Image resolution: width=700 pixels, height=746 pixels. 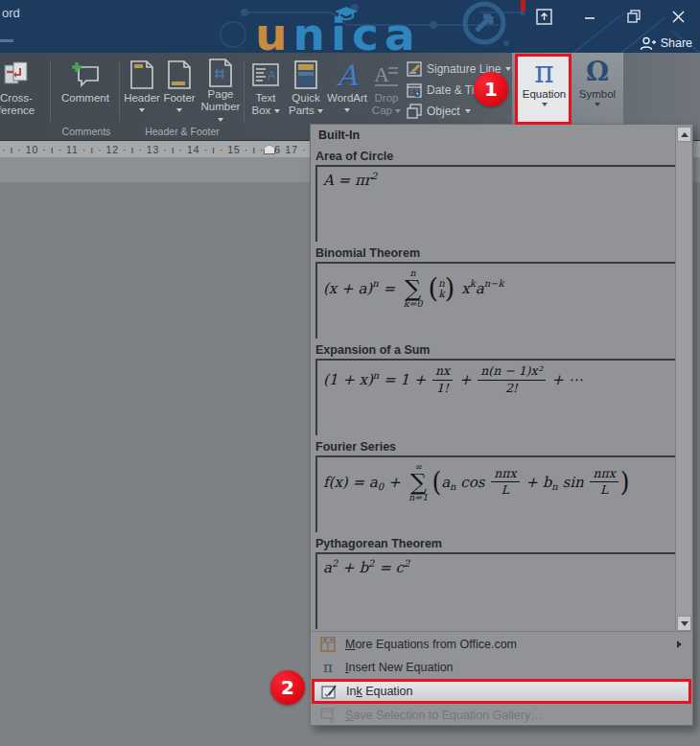 What do you see at coordinates (328, 667) in the screenshot?
I see `pi-icon: π` at bounding box center [328, 667].